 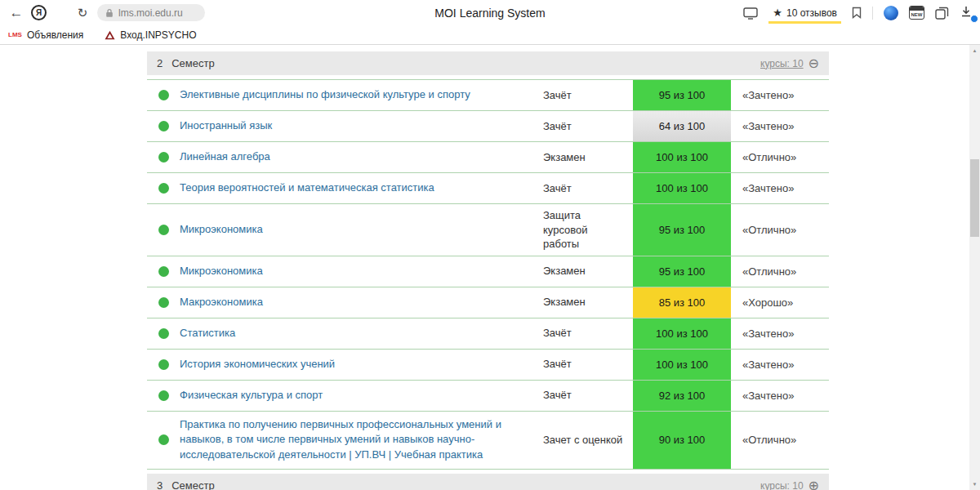 I want to click on scroll-down-icon: ▼, so click(x=975, y=484).